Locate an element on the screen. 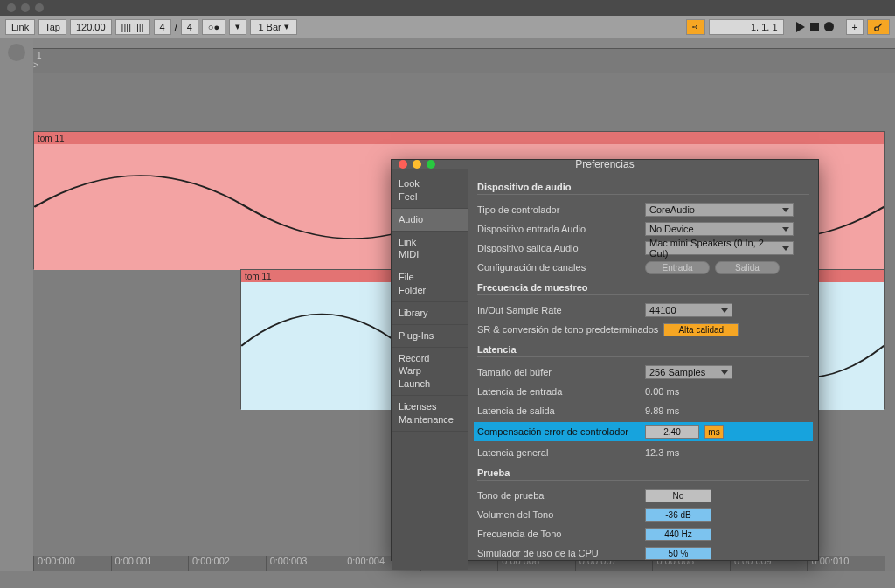 The width and height of the screenshot is (895, 588). traffic-light-min is located at coordinates (25, 8).